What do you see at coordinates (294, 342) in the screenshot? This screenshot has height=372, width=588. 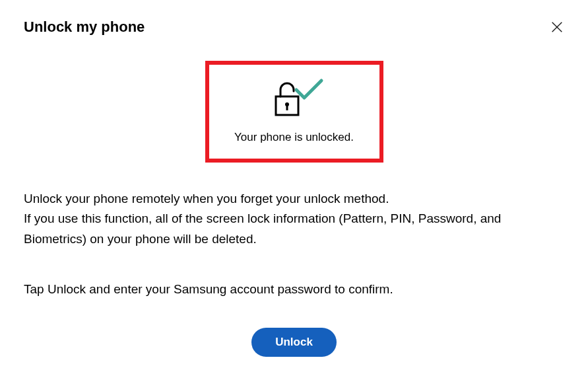 I see `unlock-button: Unlock` at bounding box center [294, 342].